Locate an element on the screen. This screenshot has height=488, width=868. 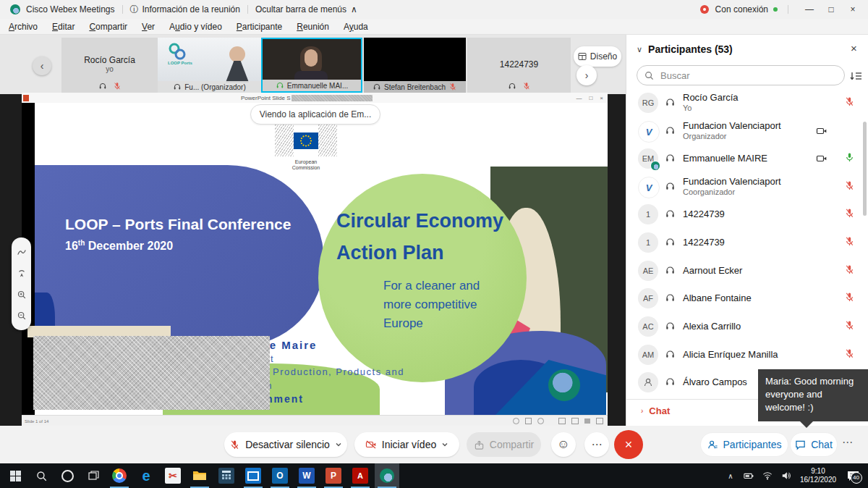
taskbar-webex is located at coordinates (387, 476).